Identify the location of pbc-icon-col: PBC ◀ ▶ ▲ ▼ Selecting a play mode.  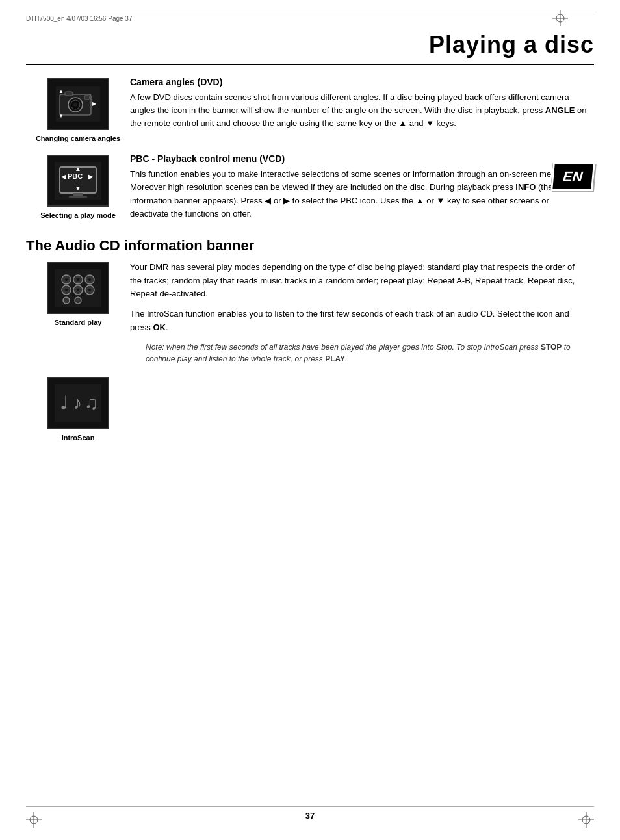
(78, 187).